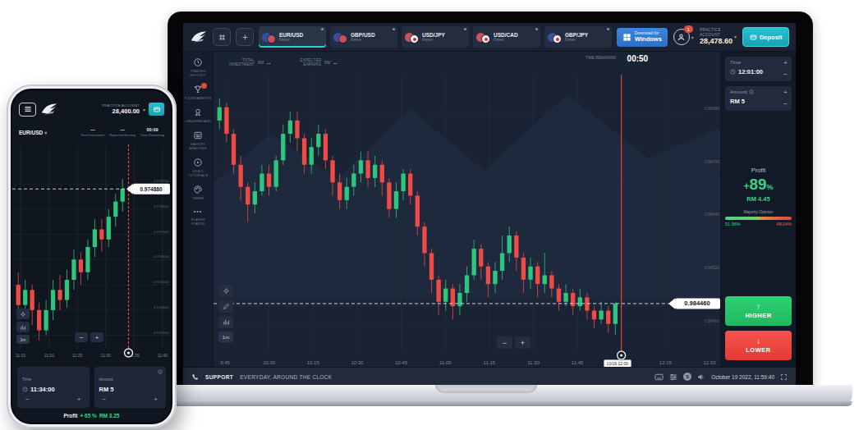 The image size is (868, 430). I want to click on phone-screen: PRACTICE ACCOUNT 28,400.00 ▾ EUR/USD ▾ —, so click(92, 256).